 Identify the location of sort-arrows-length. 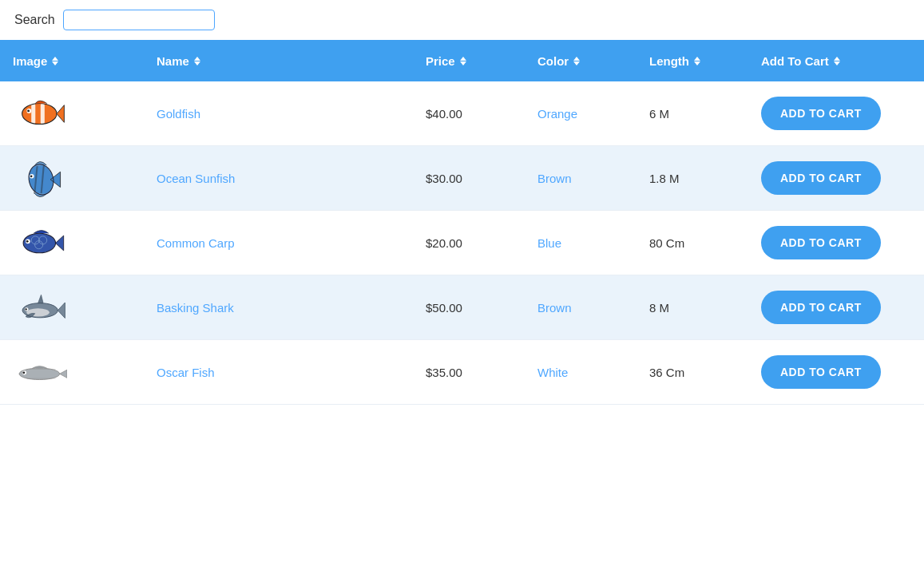
(697, 61).